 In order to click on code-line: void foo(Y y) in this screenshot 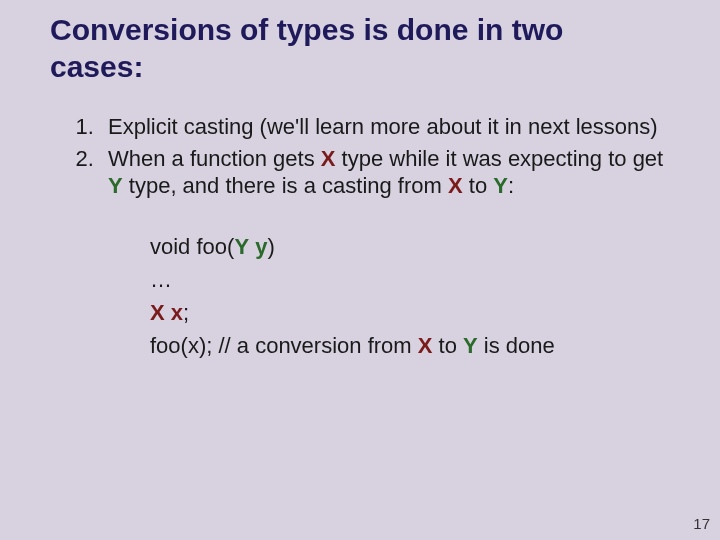, I will do `click(415, 246)`.